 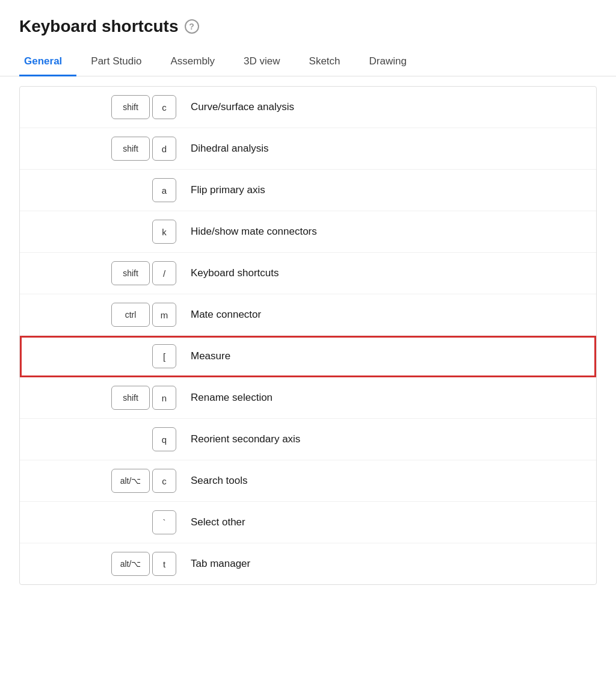 What do you see at coordinates (110, 232) in the screenshot?
I see `key-group-hide-show-mate: k` at bounding box center [110, 232].